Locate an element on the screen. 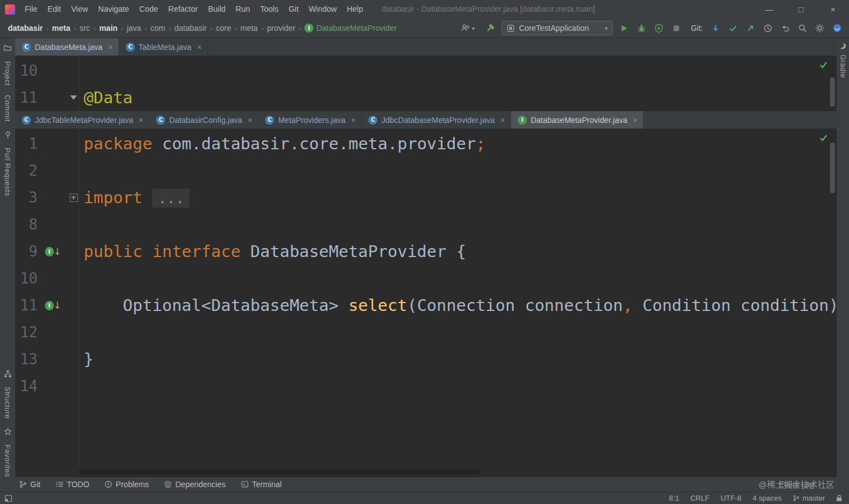 This screenshot has width=849, height=504. breadcrumb-current-file-label: DatabaseMetaProvider is located at coordinates (356, 28).